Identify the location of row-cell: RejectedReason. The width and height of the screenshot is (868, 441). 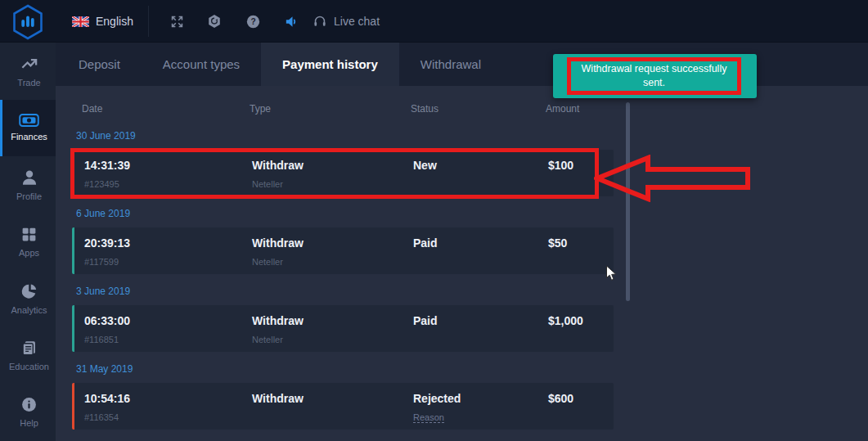
(437, 407).